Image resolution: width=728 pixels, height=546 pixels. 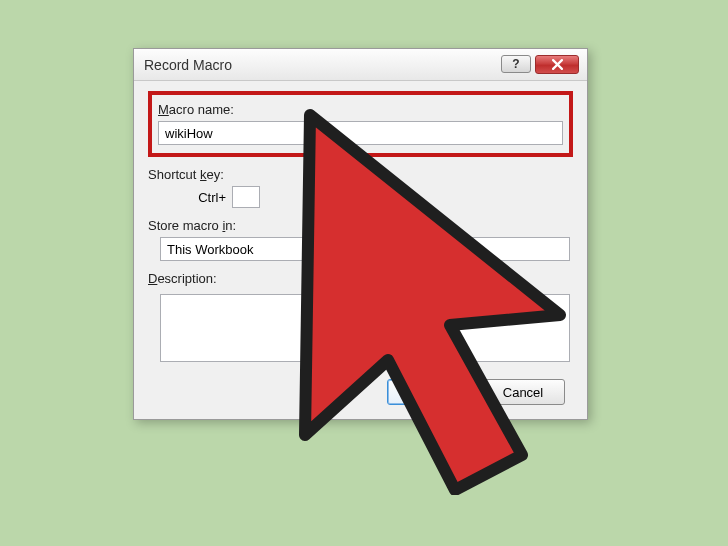 What do you see at coordinates (246, 197) in the screenshot?
I see `shortcut-key-input` at bounding box center [246, 197].